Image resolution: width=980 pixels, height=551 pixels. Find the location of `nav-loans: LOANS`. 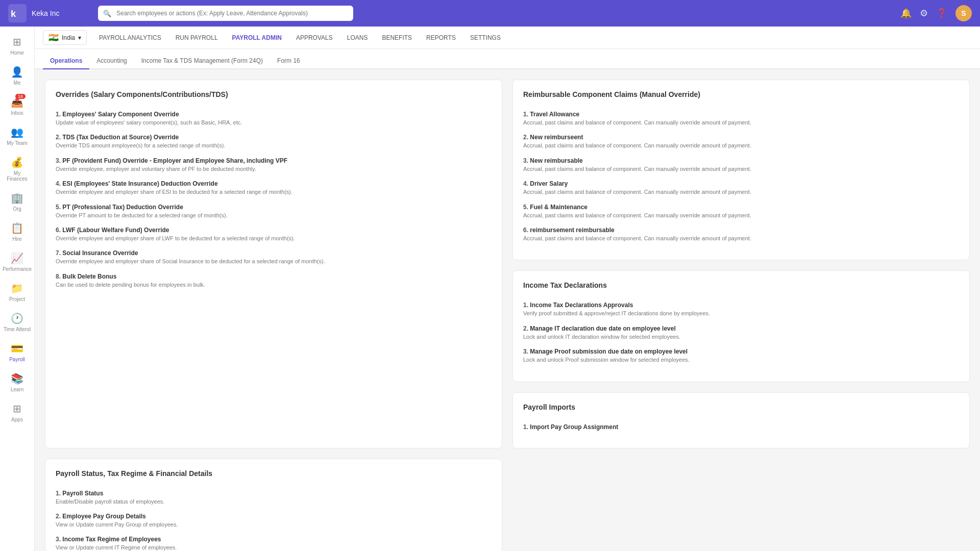

nav-loans: LOANS is located at coordinates (357, 38).